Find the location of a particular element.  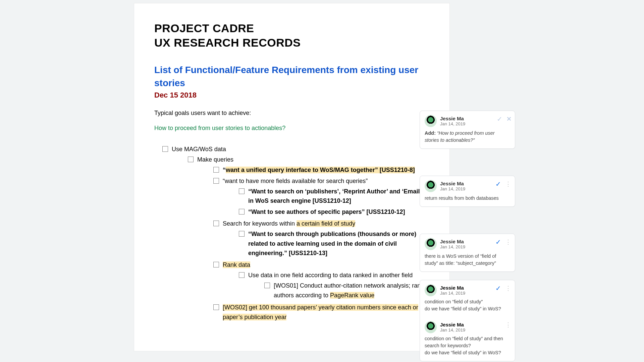

list-item: “Want to see authors of specific papers”… is located at coordinates (334, 212).